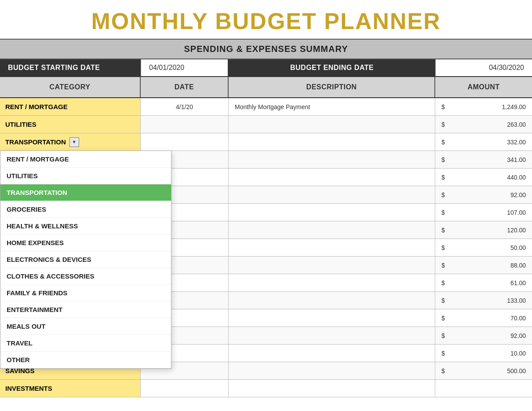 The height and width of the screenshot is (411, 532). I want to click on amount-cell: $1,249.00, so click(484, 106).